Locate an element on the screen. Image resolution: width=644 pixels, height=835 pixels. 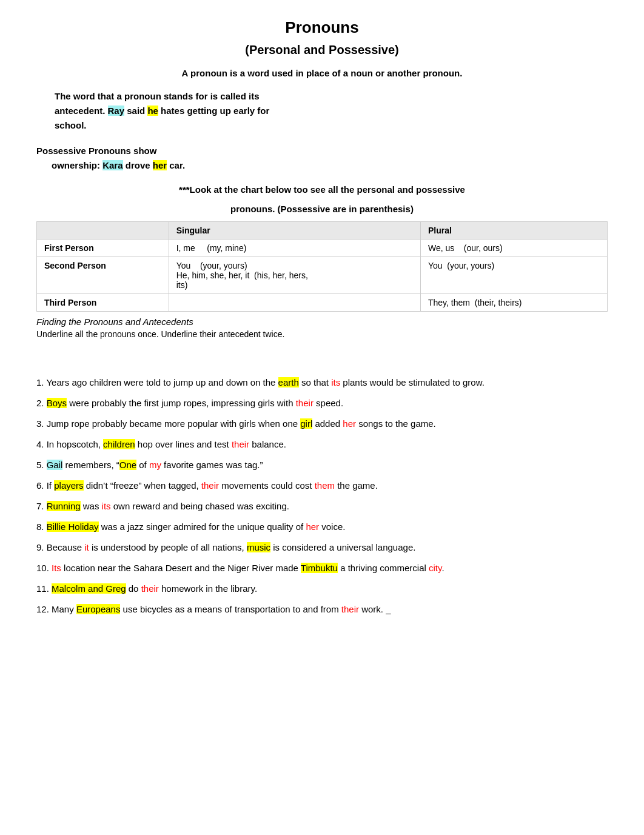
table-col-plural: Plural is located at coordinates (514, 230).